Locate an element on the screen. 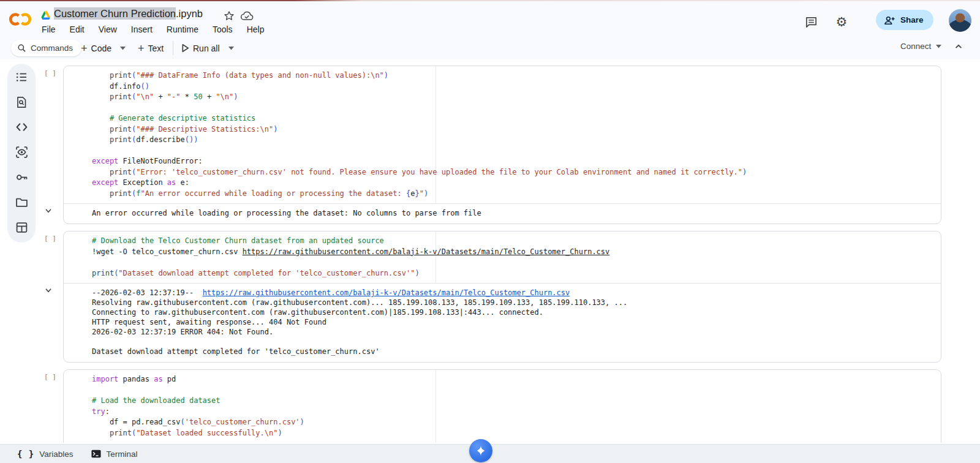  menu-insert: Insert is located at coordinates (142, 29).